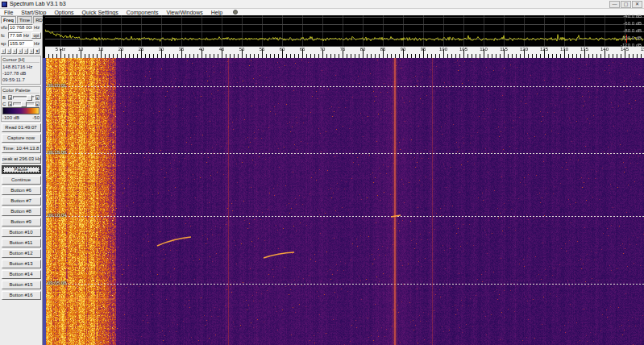 The image size is (644, 345). I want to click on color-palette-panel: Color Palette B ◂ ▸ C ◂ ▸ -100 dB -50, so click(21, 104).